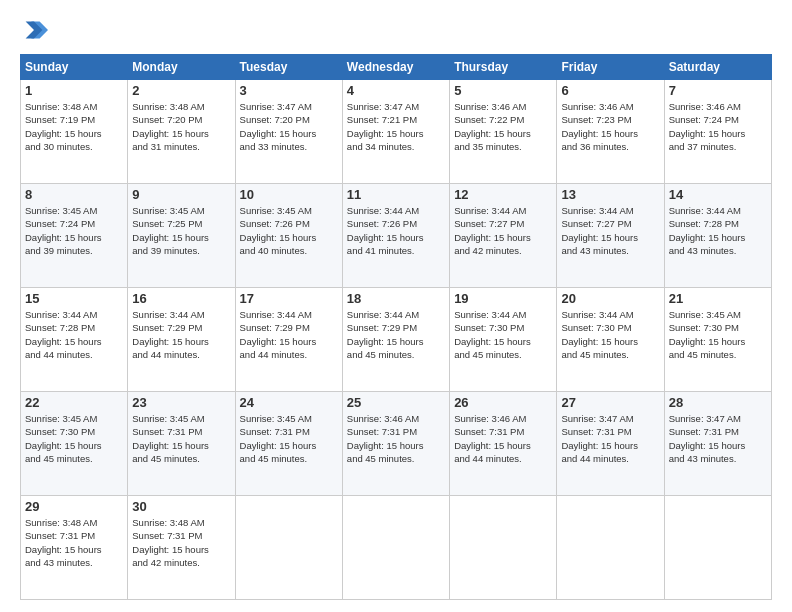 This screenshot has width=792, height=612. I want to click on day-number: 24, so click(289, 402).